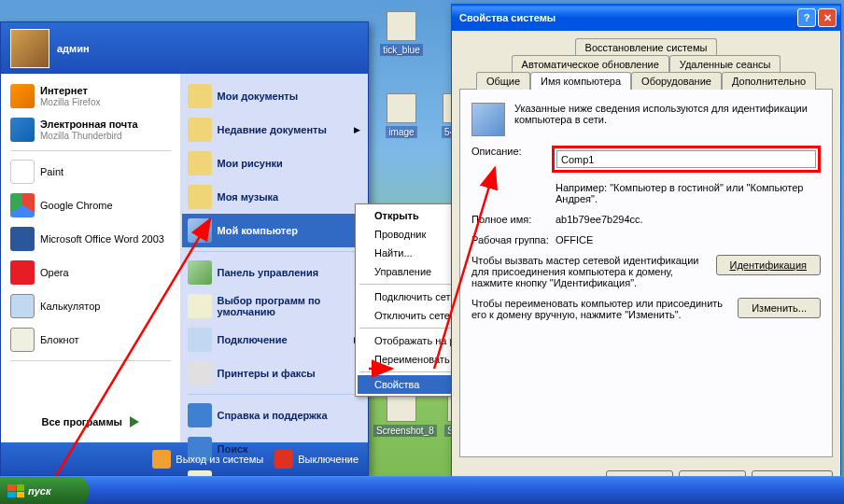  What do you see at coordinates (274, 415) in the screenshot?
I see `places-item: Справка и поддержка` at bounding box center [274, 415].